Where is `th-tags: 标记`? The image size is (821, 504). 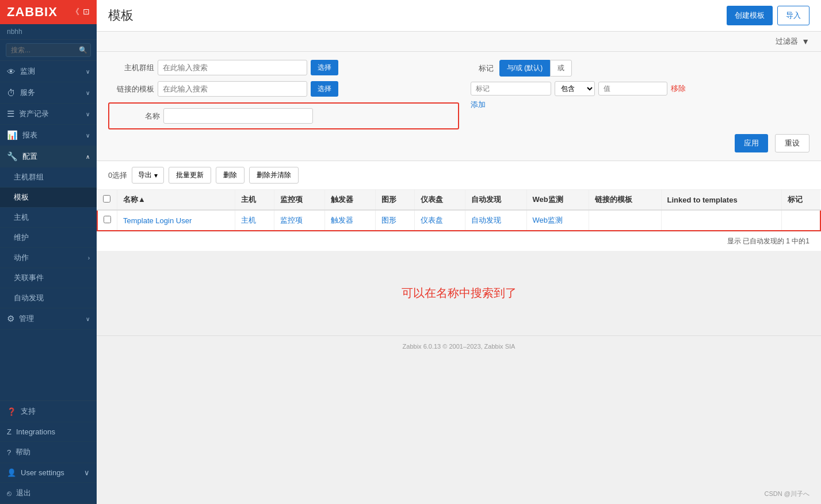
th-tags: 标记 is located at coordinates (801, 200).